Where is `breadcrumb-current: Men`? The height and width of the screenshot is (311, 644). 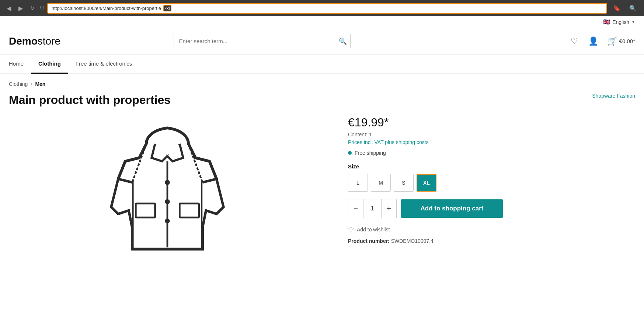 breadcrumb-current: Men is located at coordinates (40, 84).